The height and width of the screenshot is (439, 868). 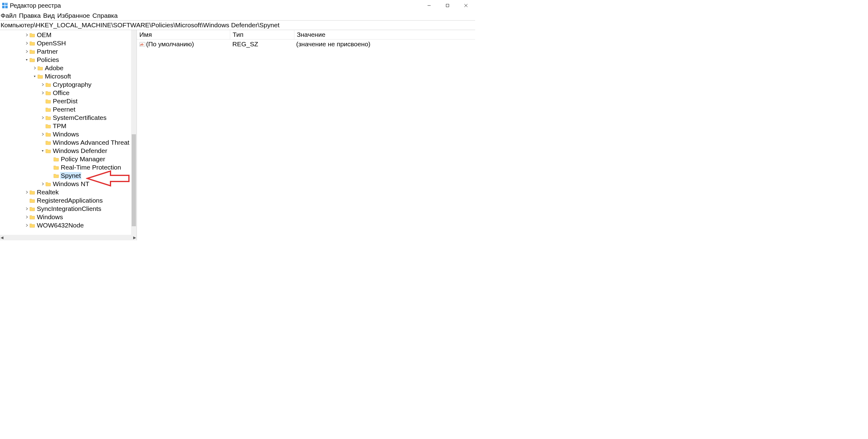 I want to click on tree-scroll-thumb, so click(x=134, y=180).